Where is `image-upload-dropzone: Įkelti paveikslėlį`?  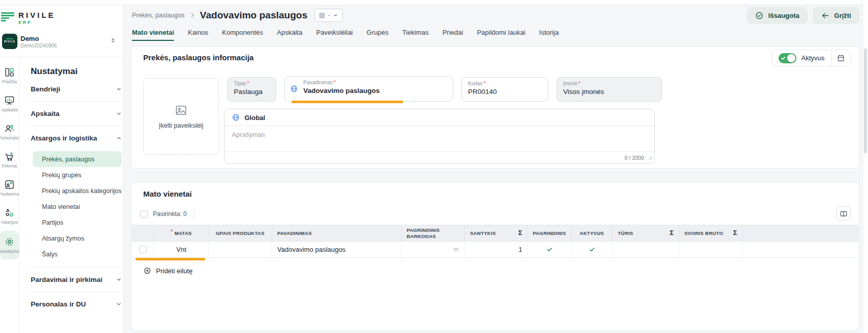 image-upload-dropzone: Įkelti paveikslėlį is located at coordinates (181, 116).